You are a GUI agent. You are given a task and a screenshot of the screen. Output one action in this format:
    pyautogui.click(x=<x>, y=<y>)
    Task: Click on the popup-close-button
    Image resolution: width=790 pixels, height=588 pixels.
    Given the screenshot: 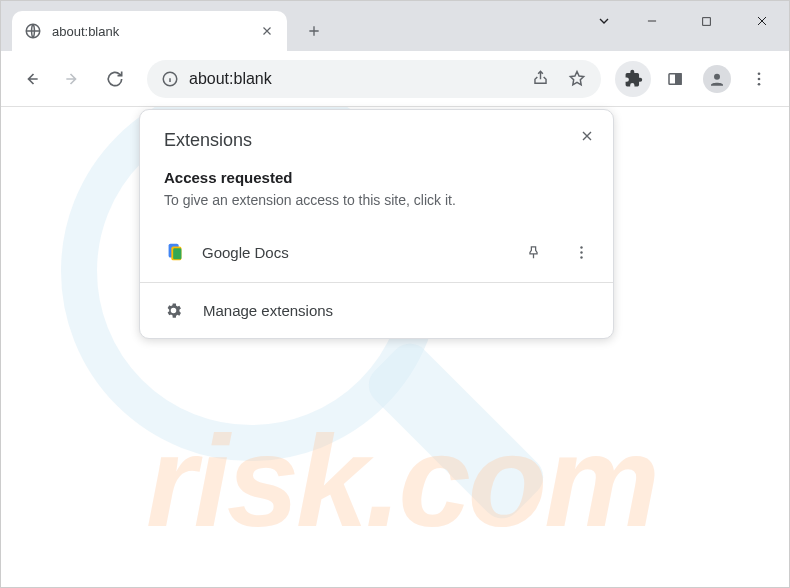 What is the action you would take?
    pyautogui.click(x=587, y=136)
    